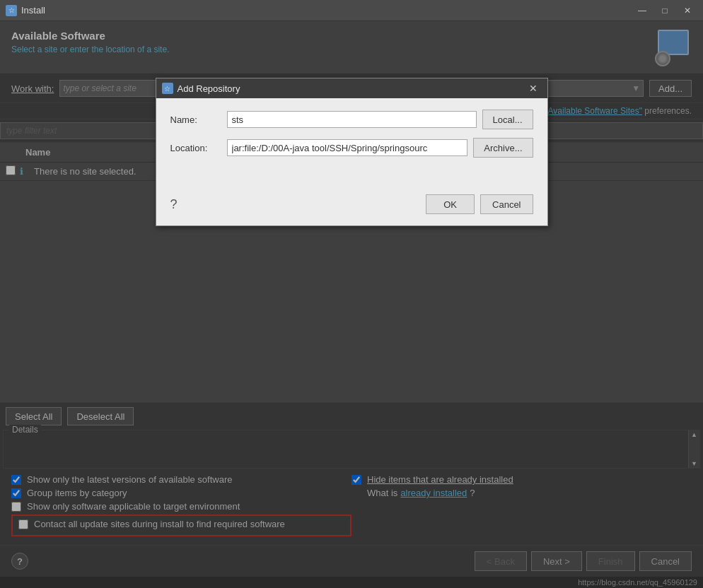 This screenshot has height=588, width=703. I want to click on dialog-footer: ? OK Cancel, so click(352, 207).